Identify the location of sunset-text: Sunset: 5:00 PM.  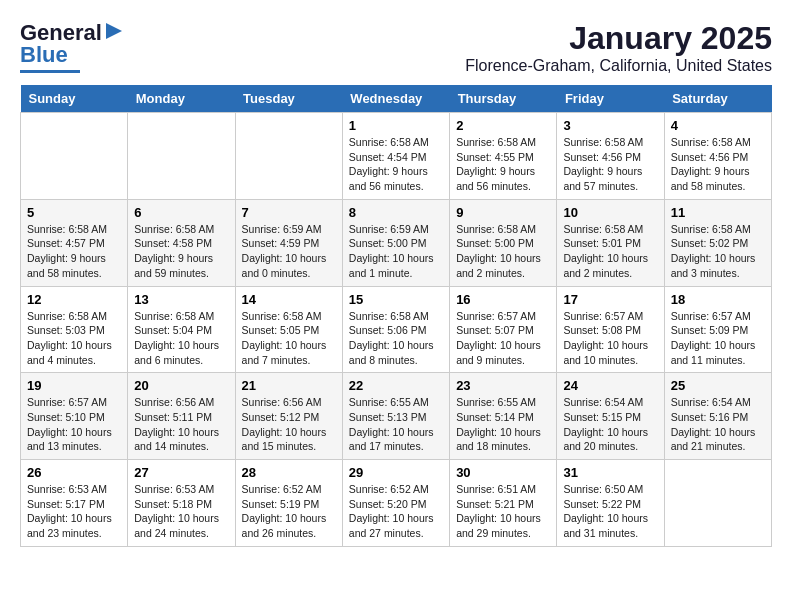
(495, 243).